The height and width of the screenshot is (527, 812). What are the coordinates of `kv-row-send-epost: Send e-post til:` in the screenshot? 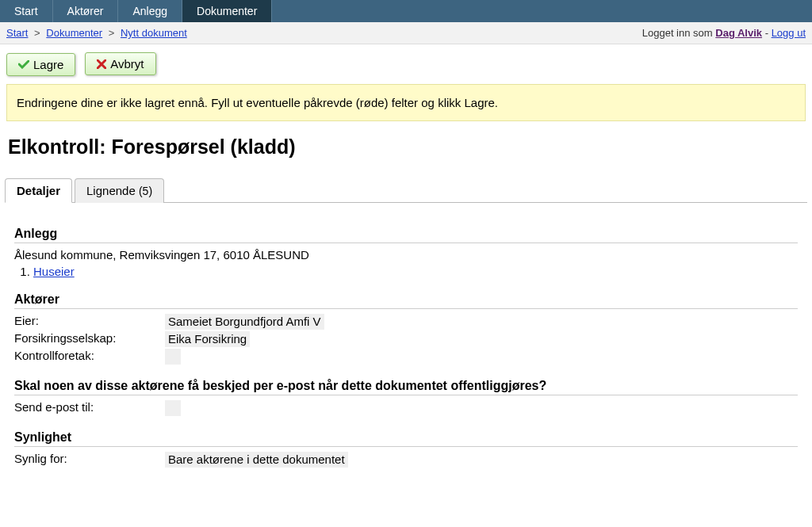 It's located at (406, 408).